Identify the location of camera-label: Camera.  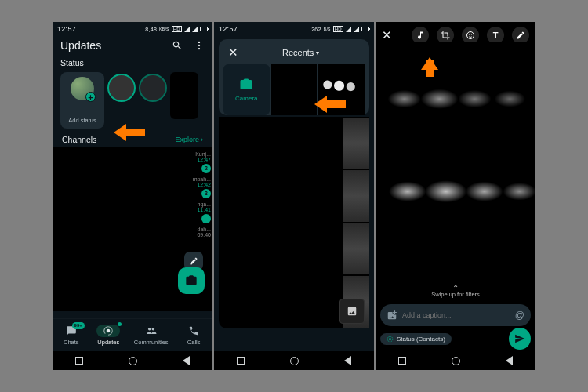
(246, 99).